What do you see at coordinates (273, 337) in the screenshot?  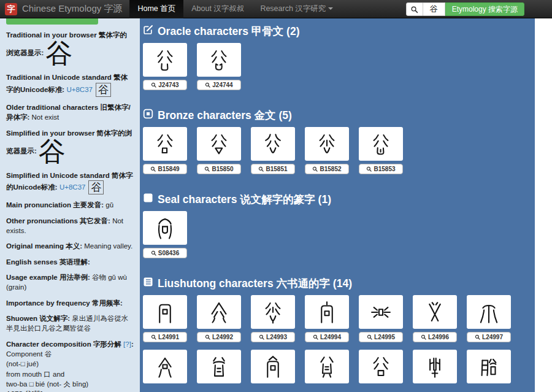 I see `zoom-button: L24993` at bounding box center [273, 337].